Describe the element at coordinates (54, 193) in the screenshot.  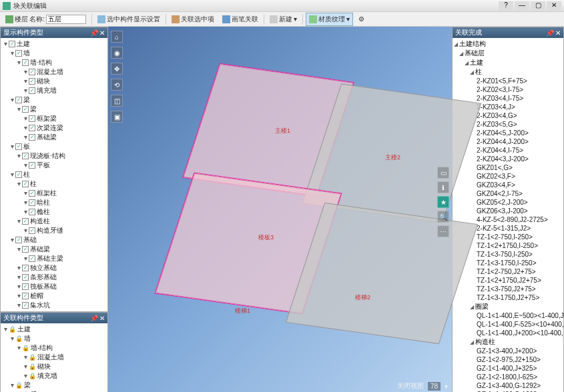
I see `tree-item: ▾✓框架柱` at that location.